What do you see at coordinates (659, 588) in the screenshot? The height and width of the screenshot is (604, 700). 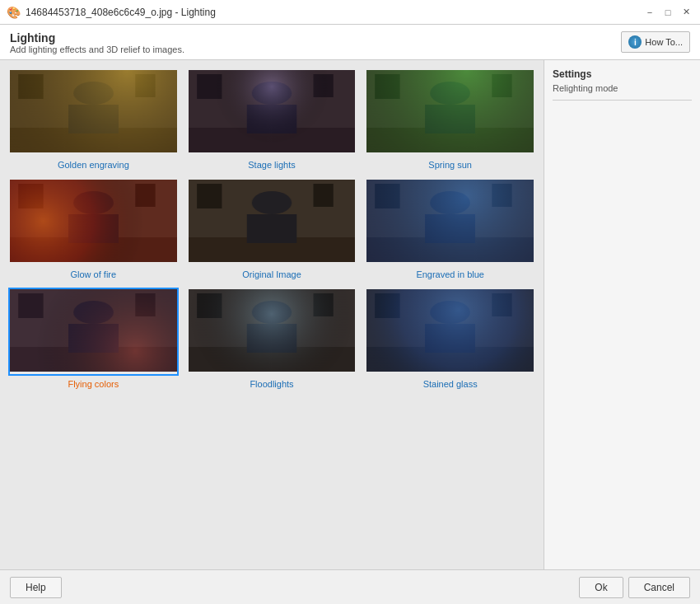 I see `cancel-button: Cancel` at bounding box center [659, 588].